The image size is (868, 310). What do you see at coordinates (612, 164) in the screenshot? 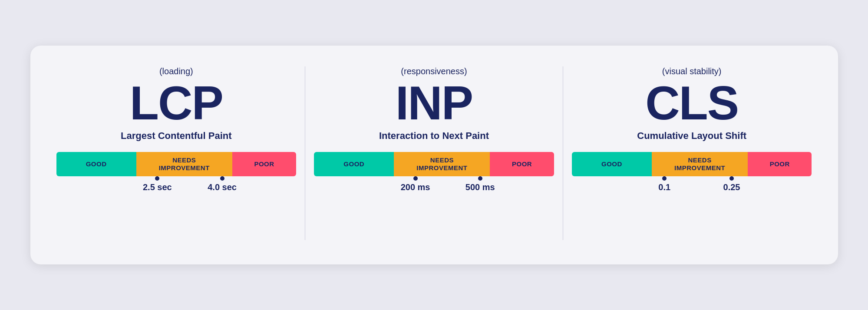
I see `cls-bar-good: GOOD` at bounding box center [612, 164].